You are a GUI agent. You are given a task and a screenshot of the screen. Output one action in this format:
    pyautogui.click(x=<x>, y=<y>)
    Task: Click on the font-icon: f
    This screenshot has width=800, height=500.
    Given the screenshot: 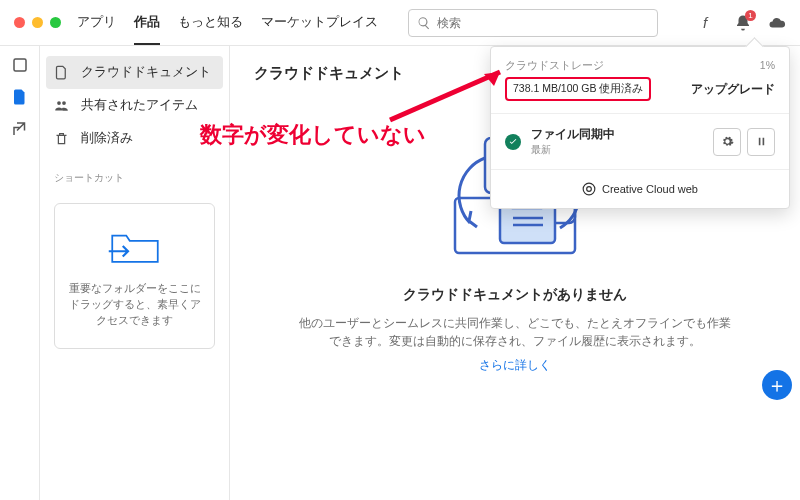 What is the action you would take?
    pyautogui.click(x=709, y=23)
    